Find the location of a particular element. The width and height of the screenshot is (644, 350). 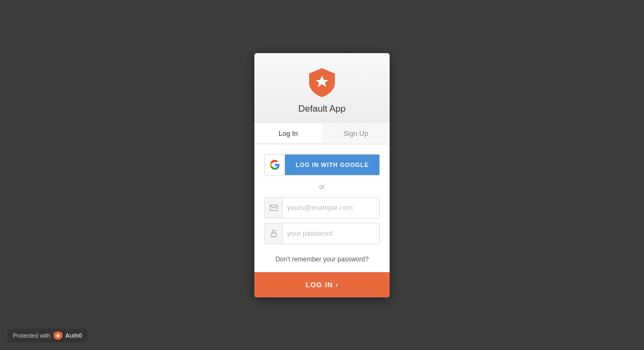

divider: or is located at coordinates (322, 187).